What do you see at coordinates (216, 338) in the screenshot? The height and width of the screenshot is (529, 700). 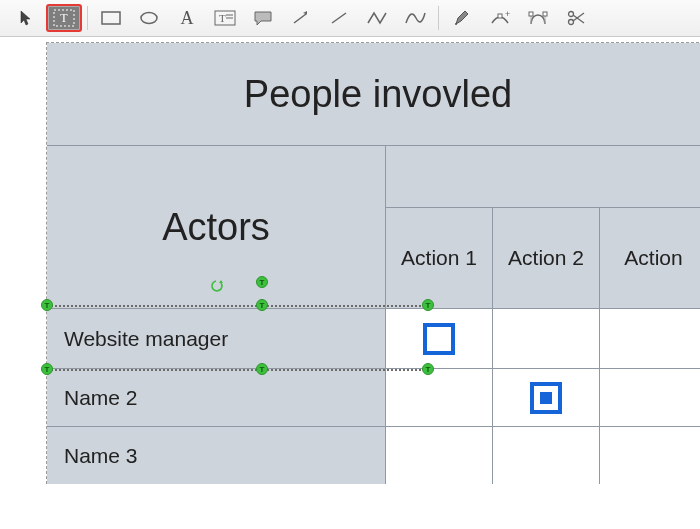 I see `row-name-cell: Website manager` at bounding box center [216, 338].